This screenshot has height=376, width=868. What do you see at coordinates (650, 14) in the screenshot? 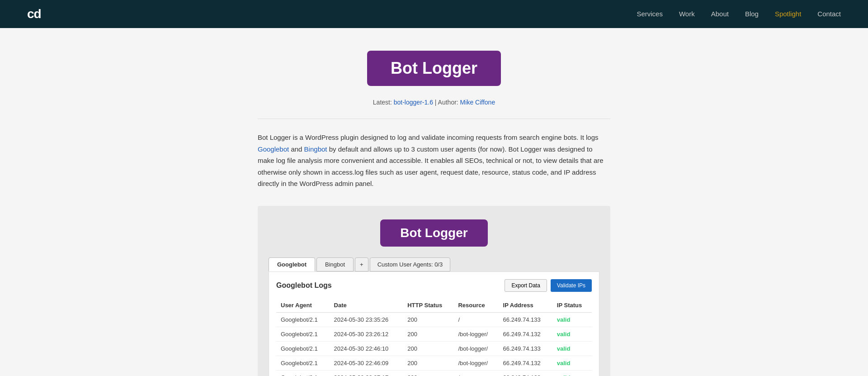
I see `nav-services: Services` at bounding box center [650, 14].